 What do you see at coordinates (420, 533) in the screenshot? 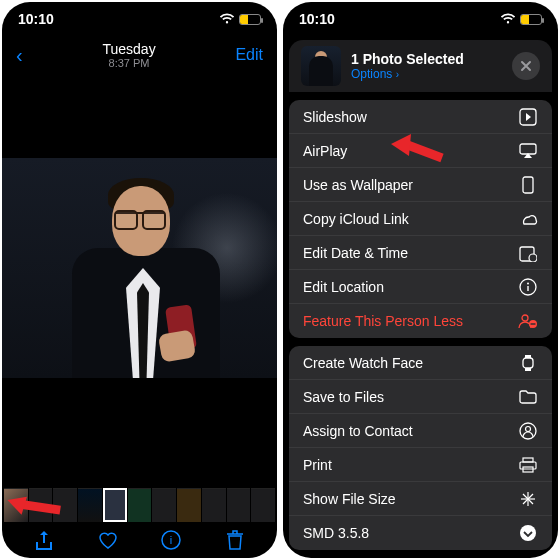
I see `action-smd-3-5-8: SMD 3.5.8` at bounding box center [420, 533].